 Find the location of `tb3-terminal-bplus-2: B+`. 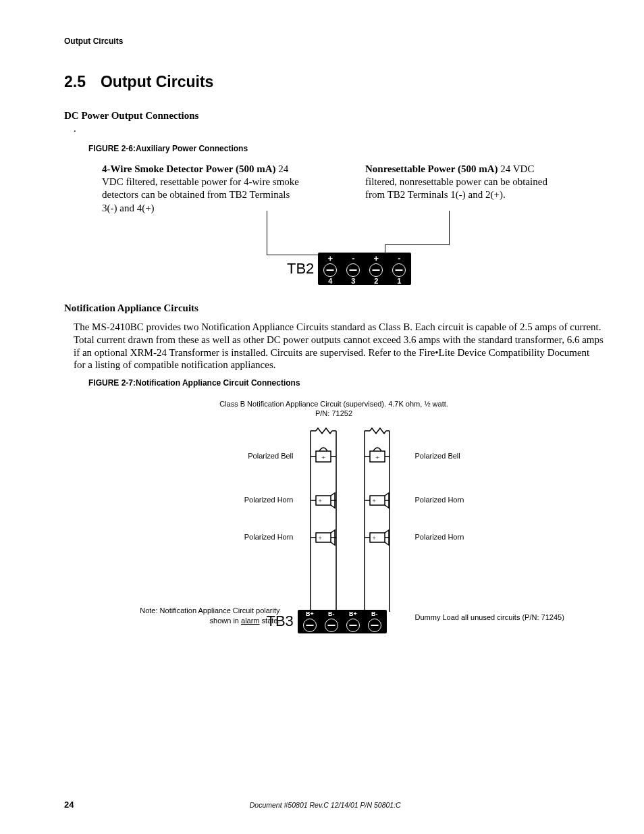

tb3-terminal-bplus-2: B+ is located at coordinates (353, 621).